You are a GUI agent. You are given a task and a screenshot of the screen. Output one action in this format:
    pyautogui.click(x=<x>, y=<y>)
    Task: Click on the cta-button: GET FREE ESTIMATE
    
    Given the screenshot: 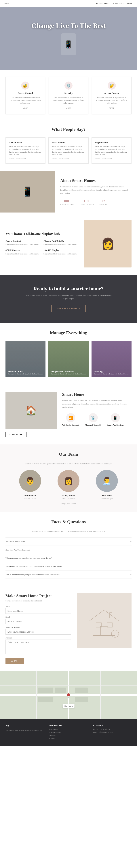 What is the action you would take?
    pyautogui.click(x=68, y=308)
    